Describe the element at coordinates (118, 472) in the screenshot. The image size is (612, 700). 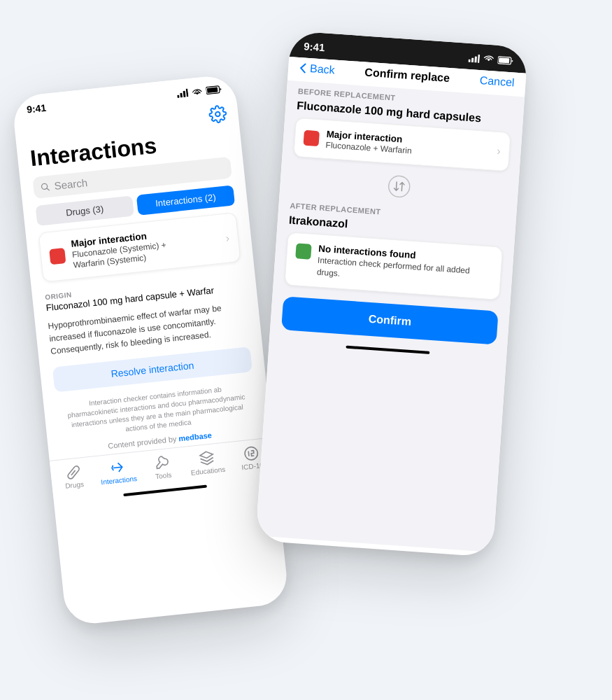
I see `nav-interactions-active: Interactions` at that location.